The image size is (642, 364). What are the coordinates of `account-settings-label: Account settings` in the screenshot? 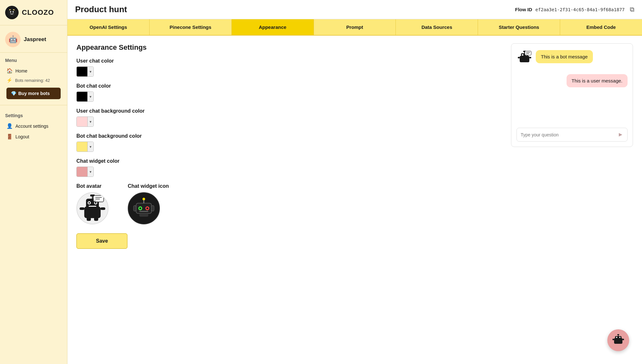 It's located at (32, 126).